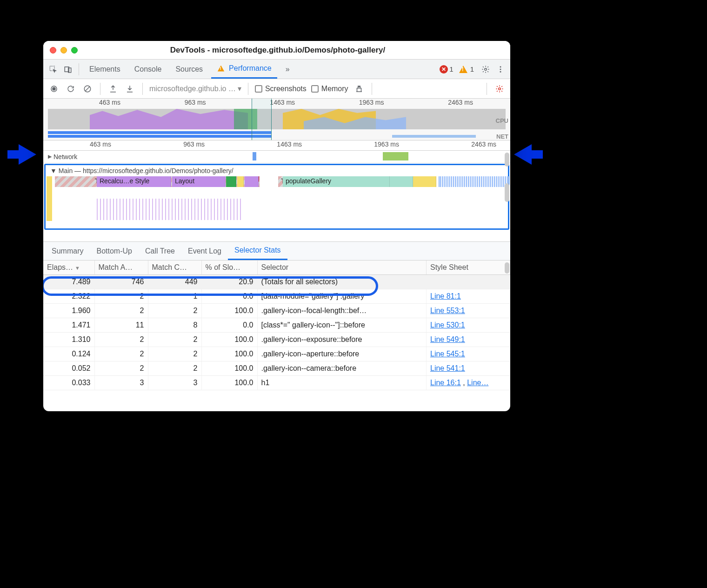  What do you see at coordinates (446, 296) in the screenshot?
I see `stylesheet-link: Line 81:1` at bounding box center [446, 296].